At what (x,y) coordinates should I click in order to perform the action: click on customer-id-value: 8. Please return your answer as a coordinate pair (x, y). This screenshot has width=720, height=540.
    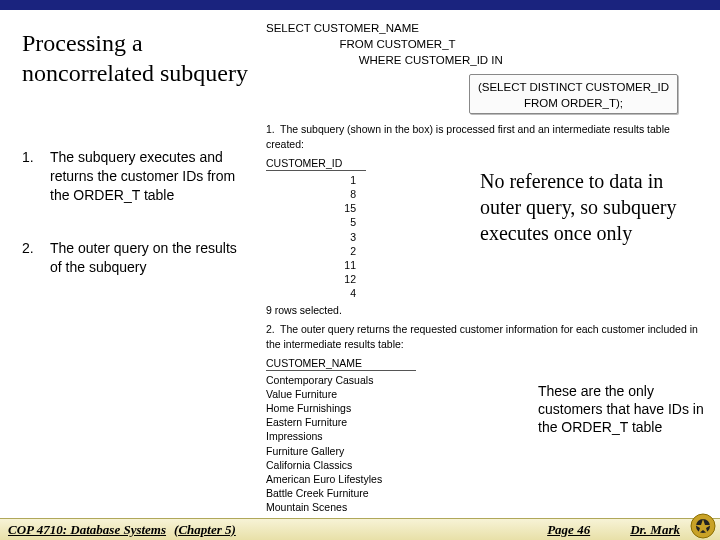
    Looking at the image, I should click on (311, 194).